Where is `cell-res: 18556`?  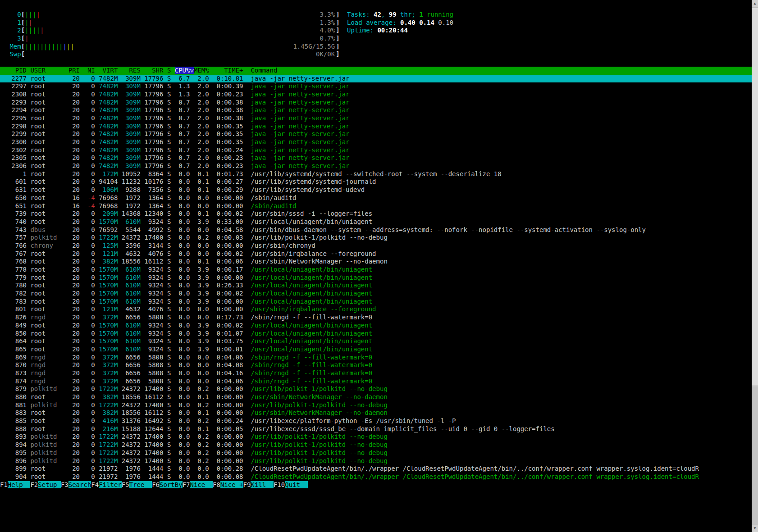 cell-res: 18556 is located at coordinates (133, 397).